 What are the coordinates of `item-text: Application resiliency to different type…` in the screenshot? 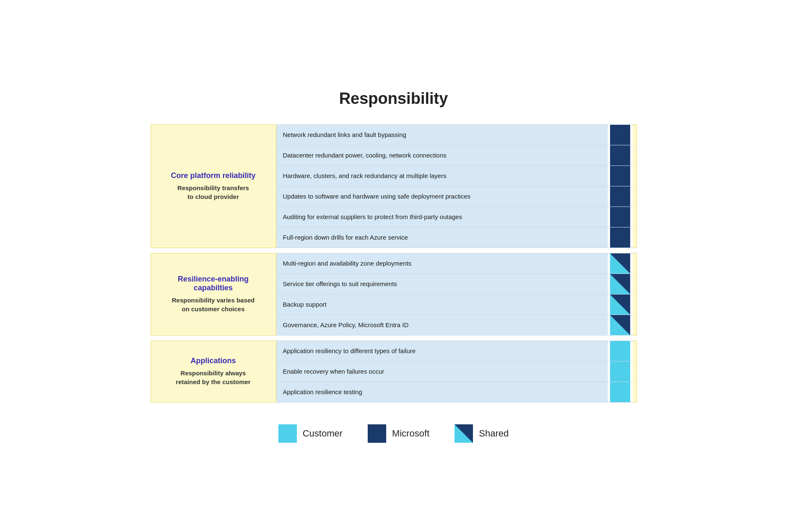 It's located at (442, 351).